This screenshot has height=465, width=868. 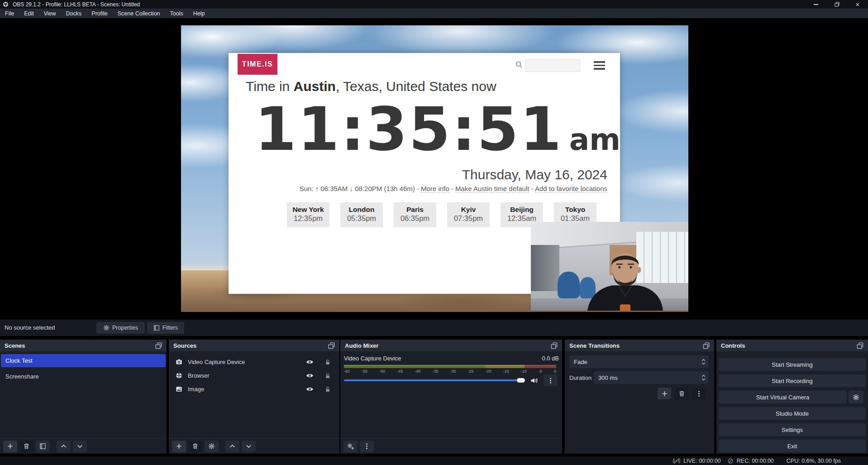 I want to click on status-bar: LIVE: 00:00:00 REC: 00:00:00 CPU: 0.6%, …, so click(x=434, y=461).